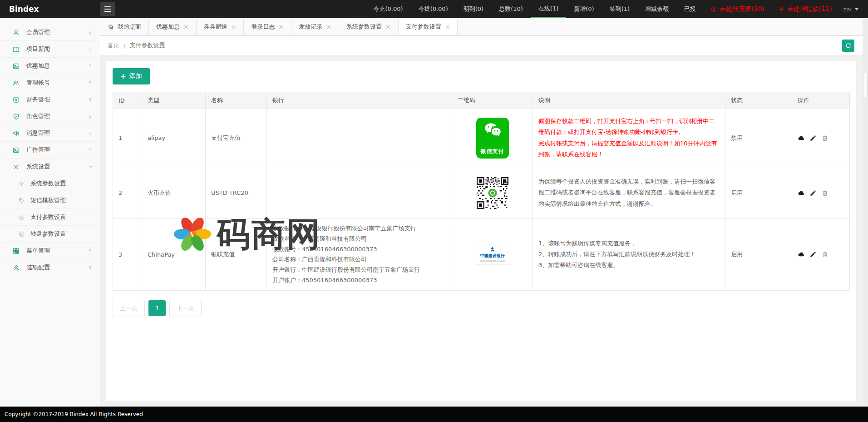 The width and height of the screenshot is (868, 422). I want to click on col-header-bank: 银行, so click(360, 101).